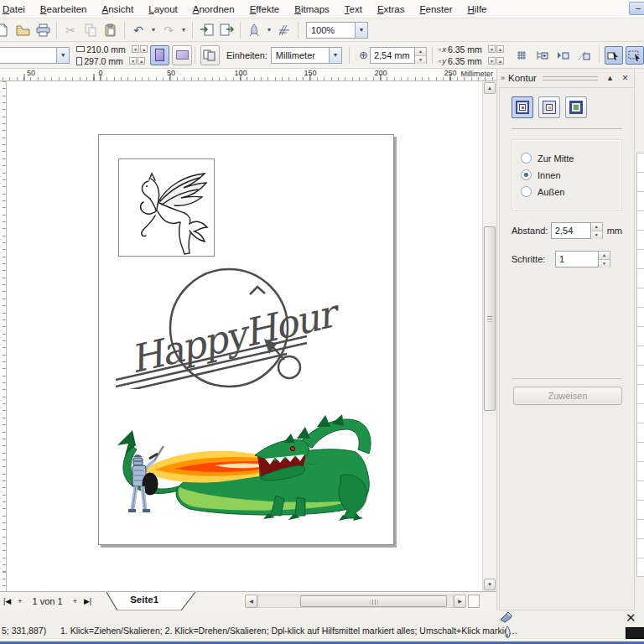  Describe the element at coordinates (23, 631) in the screenshot. I see `cursor-coordinates: 5; 331,887)` at that location.